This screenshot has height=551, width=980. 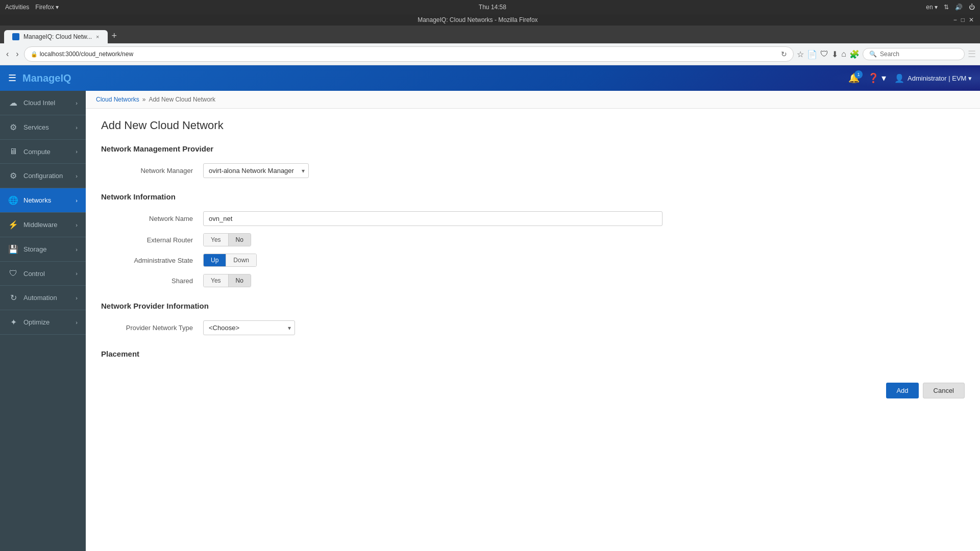 I want to click on os-bar: Activities Firefox ▾ Thu 14:58 en ▾ ⇅ 🔊 …, so click(x=490, y=7).